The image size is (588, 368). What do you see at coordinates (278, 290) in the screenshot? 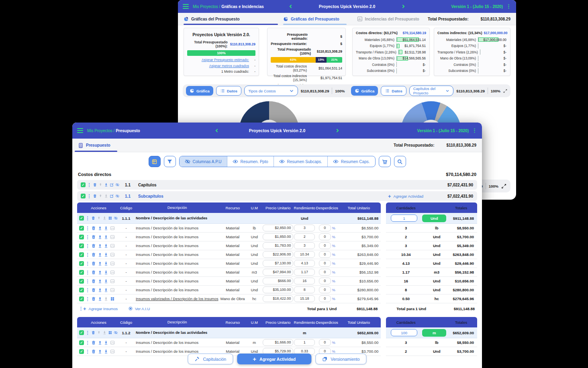
I see `precio-input: $35,100.00` at bounding box center [278, 290].